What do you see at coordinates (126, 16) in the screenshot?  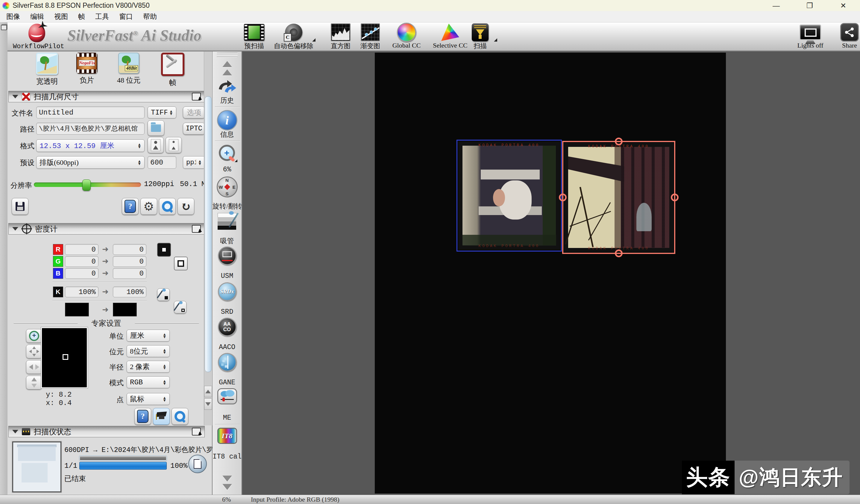 I see `menu-item-window: 窗口` at bounding box center [126, 16].